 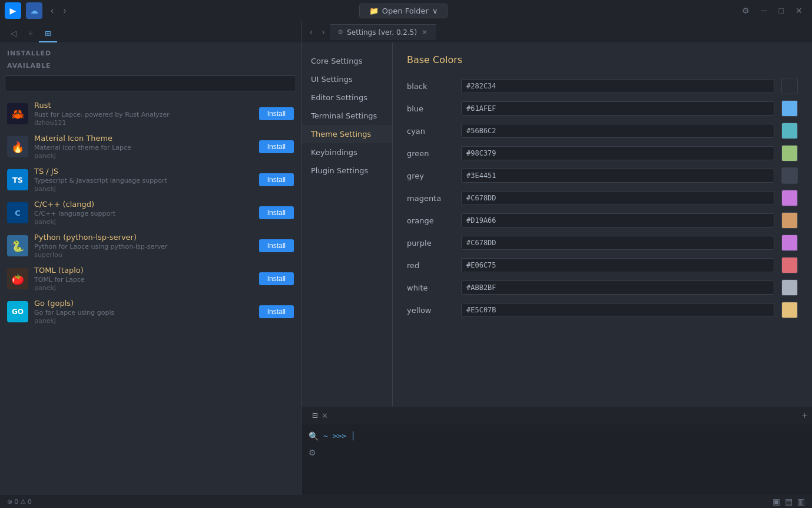 I want to click on app-logo: ▶, so click(x=13, y=11).